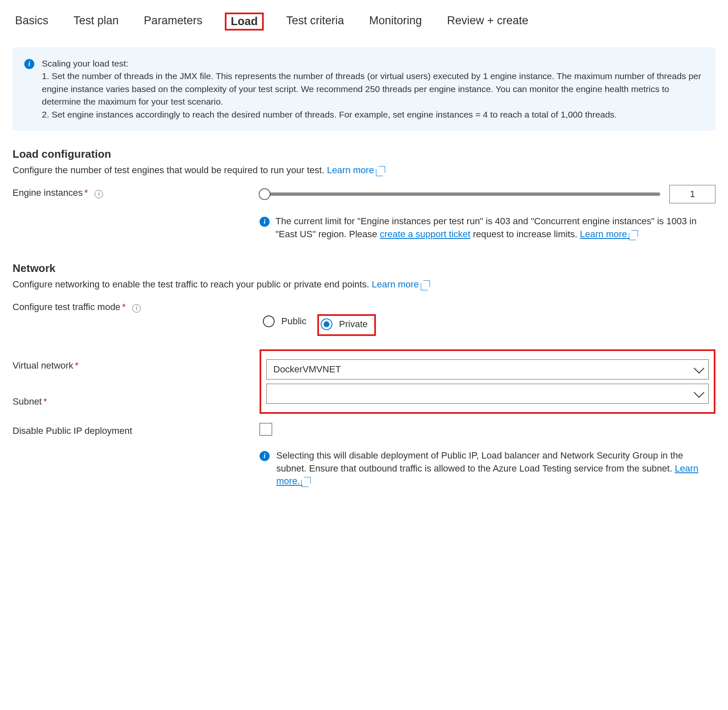  Describe the element at coordinates (32, 22) in the screenshot. I see `tab-basics: Basics` at that location.